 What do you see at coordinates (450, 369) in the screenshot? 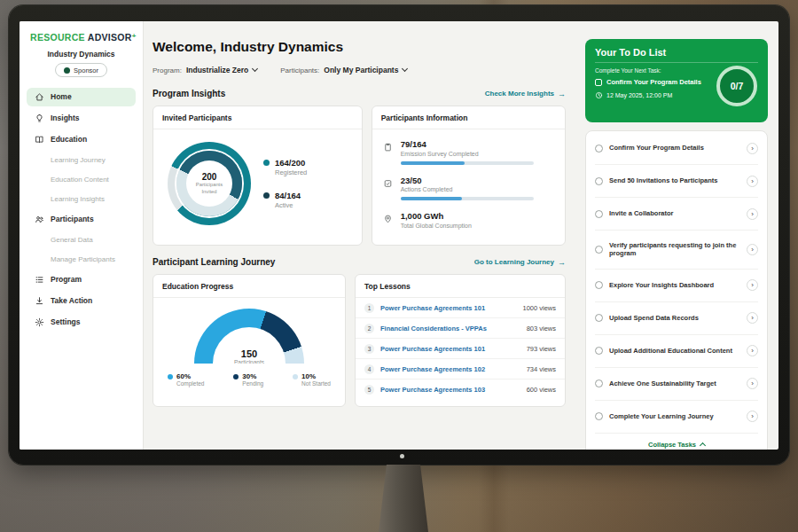
I see `lesson-link: Power Purchase Agreements 102` at bounding box center [450, 369].